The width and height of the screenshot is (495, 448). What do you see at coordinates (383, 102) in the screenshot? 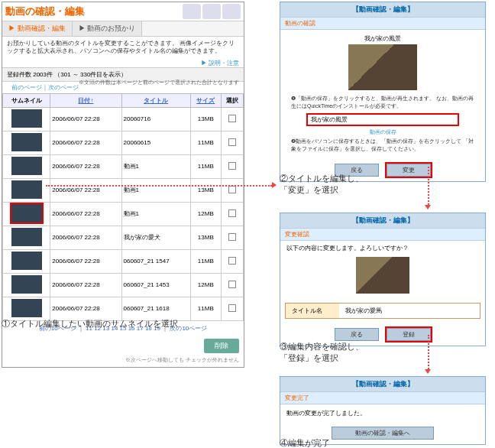
I see `rp1-note1: ❶「動画の保存」をクリックすると、動画が再生されます。 なお、動画の再生にはQu…` at bounding box center [383, 102].